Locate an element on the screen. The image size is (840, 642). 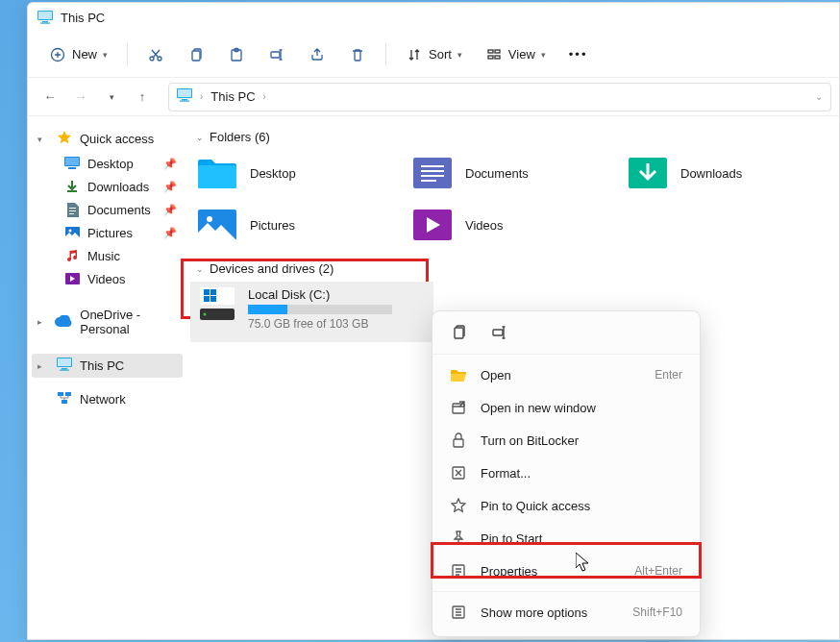
download-icon is located at coordinates (72, 186).